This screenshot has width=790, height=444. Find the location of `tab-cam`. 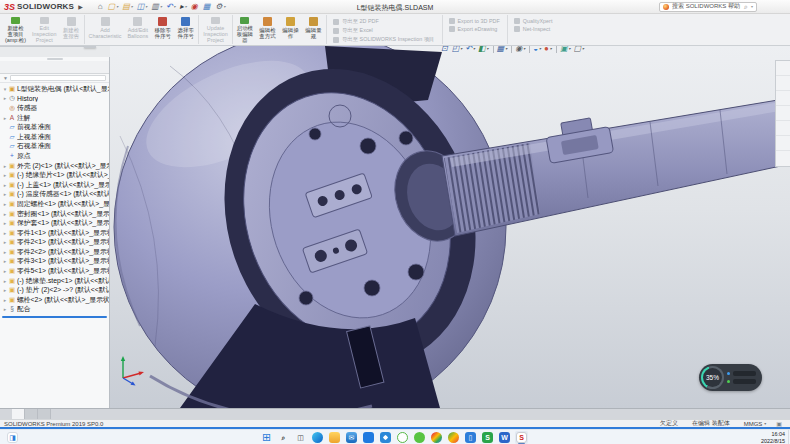

tab-cam is located at coordinates (78, 46).